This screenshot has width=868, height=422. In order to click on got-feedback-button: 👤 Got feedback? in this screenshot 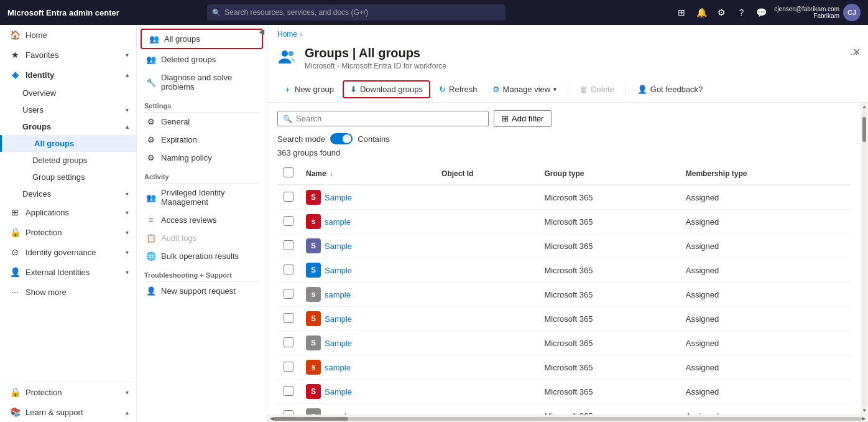, I will do `click(670, 90)`.